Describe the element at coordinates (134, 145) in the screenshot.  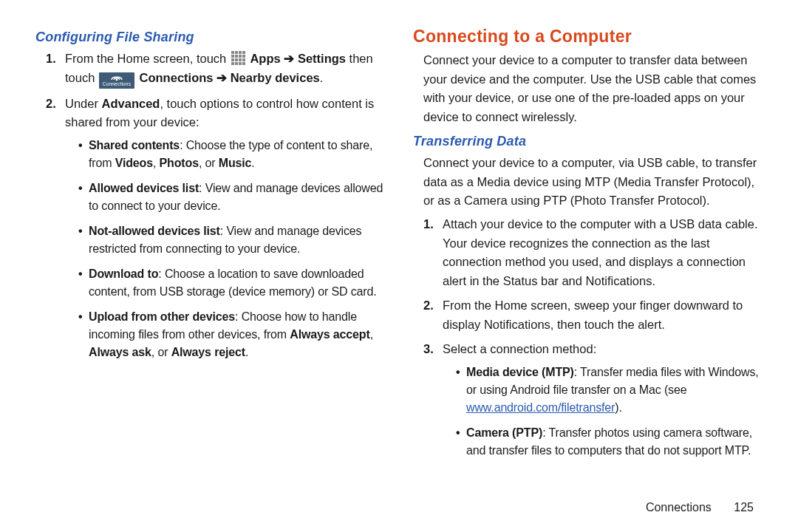
I see `option-name: Shared contents` at that location.